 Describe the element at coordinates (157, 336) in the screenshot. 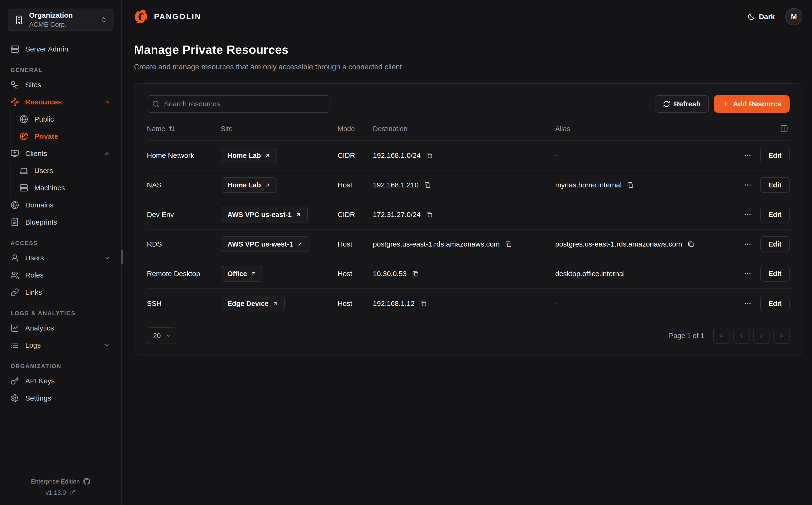

I see `page-size-value: 20` at that location.